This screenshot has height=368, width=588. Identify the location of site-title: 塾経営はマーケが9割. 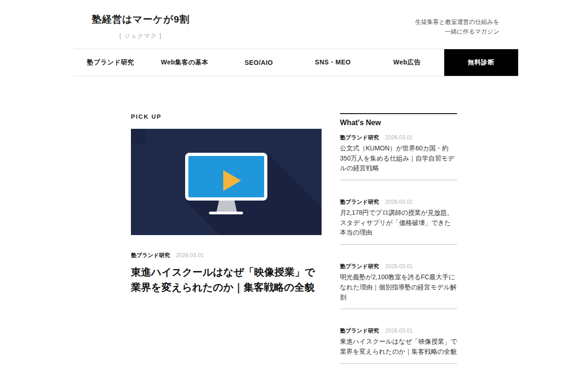
(141, 19).